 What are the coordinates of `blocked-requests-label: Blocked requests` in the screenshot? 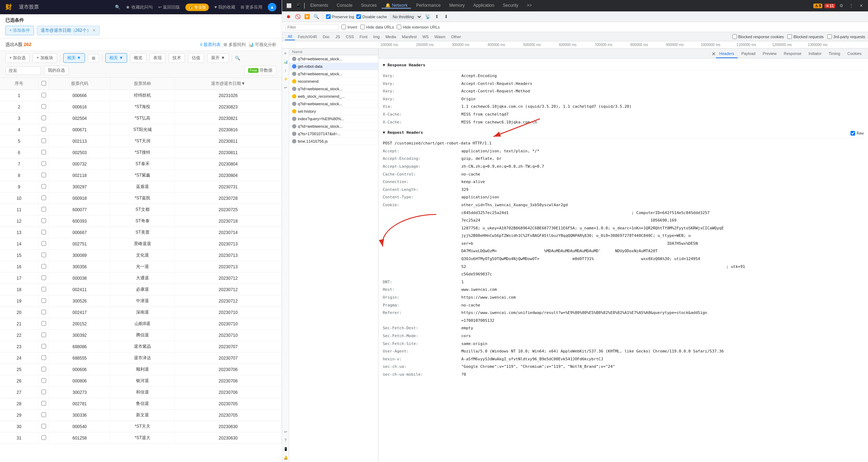 It's located at (806, 36).